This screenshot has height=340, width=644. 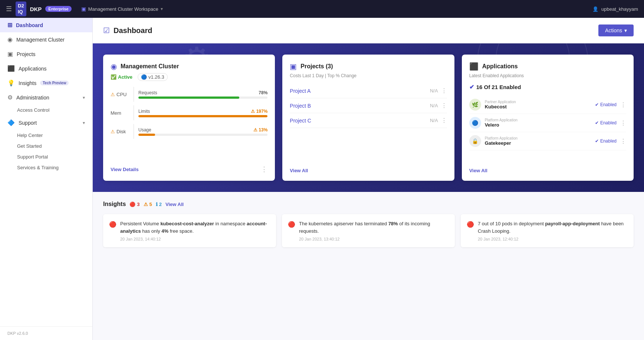 I want to click on sidebar: ⊞ Dashboard ◉ Management Cluster ▣ Proje…, so click(x=46, y=179).